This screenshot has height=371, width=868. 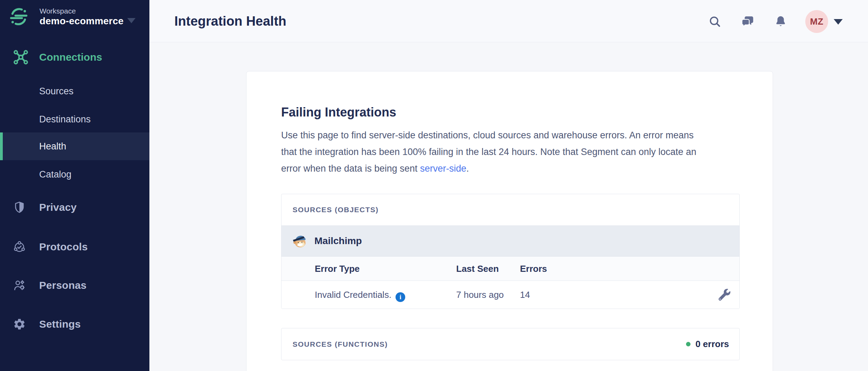 I want to click on column-header-errors: Errors, so click(x=533, y=269).